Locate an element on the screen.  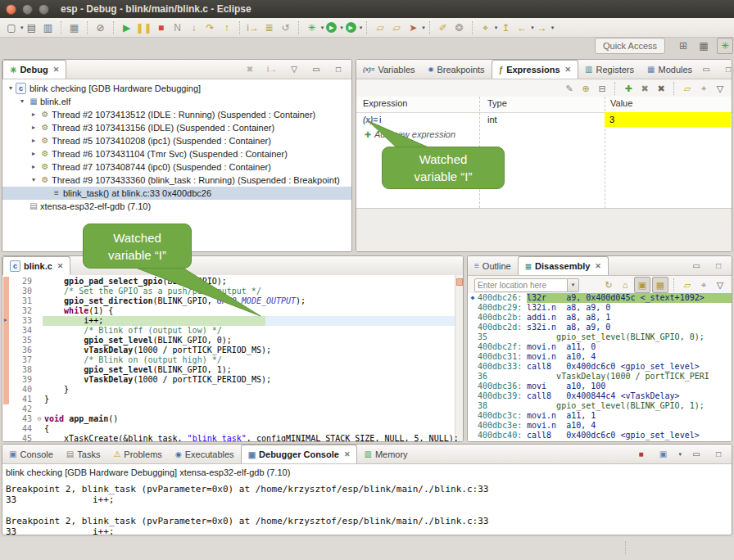
debug-dropdown-icon: ▾ is located at coordinates (323, 28).